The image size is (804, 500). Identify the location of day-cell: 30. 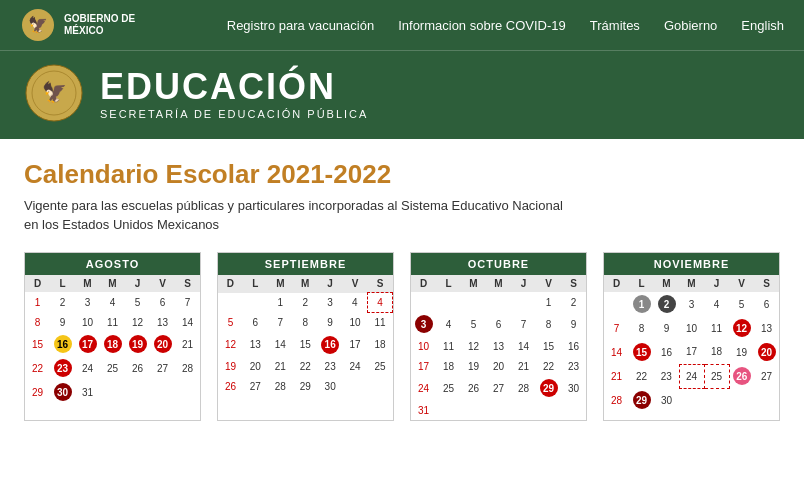
(574, 388).